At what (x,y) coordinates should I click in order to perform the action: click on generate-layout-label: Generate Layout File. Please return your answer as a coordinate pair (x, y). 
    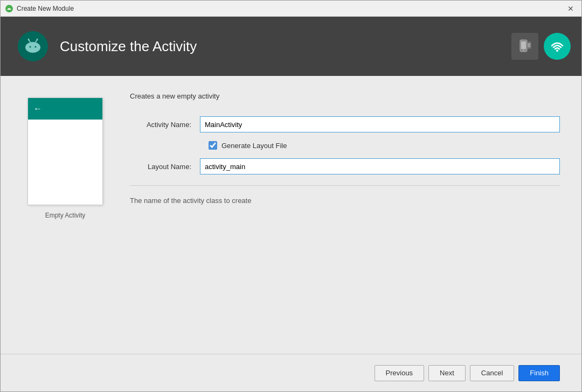
    Looking at the image, I should click on (254, 145).